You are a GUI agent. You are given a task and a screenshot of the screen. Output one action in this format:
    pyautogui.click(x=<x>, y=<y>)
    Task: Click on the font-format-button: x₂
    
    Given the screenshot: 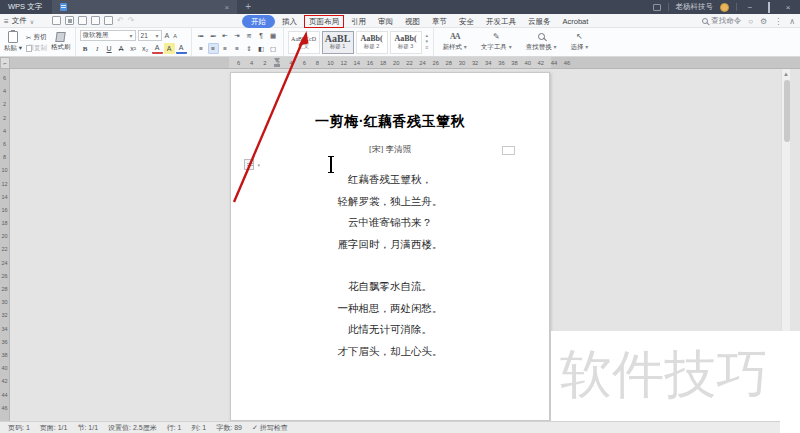 What is the action you would take?
    pyautogui.click(x=146, y=48)
    